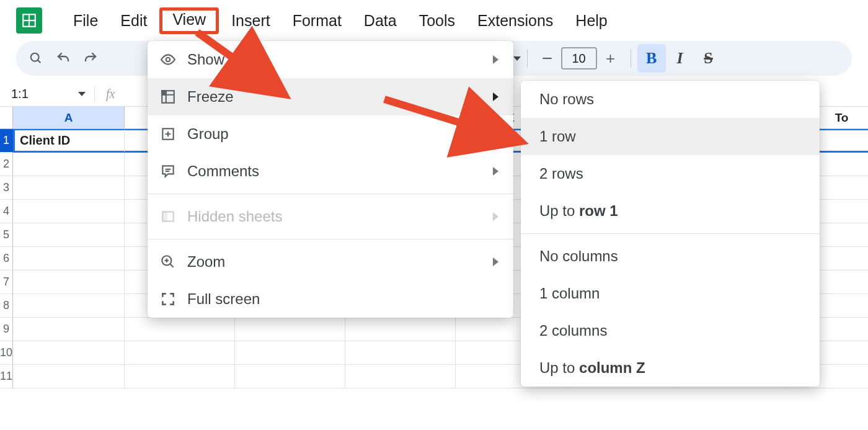  I want to click on menu-file: File, so click(86, 21).